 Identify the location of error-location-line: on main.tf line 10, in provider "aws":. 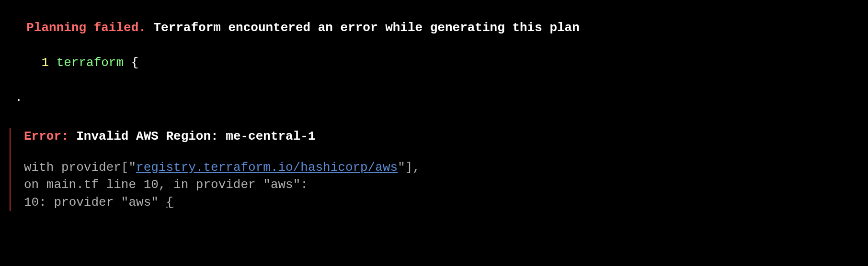
(446, 185).